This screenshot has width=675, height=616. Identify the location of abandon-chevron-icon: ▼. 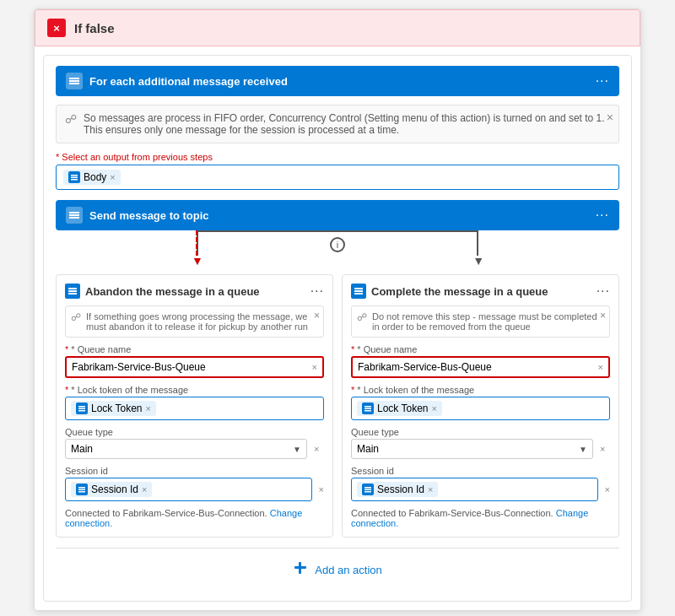
(297, 449).